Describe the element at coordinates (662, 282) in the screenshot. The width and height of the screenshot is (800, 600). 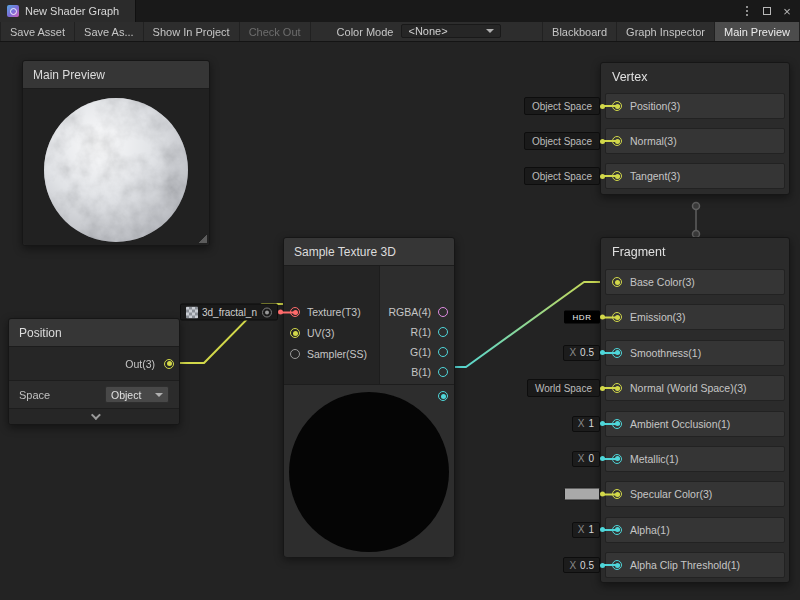
I see `block-label: Base Color(3)` at that location.